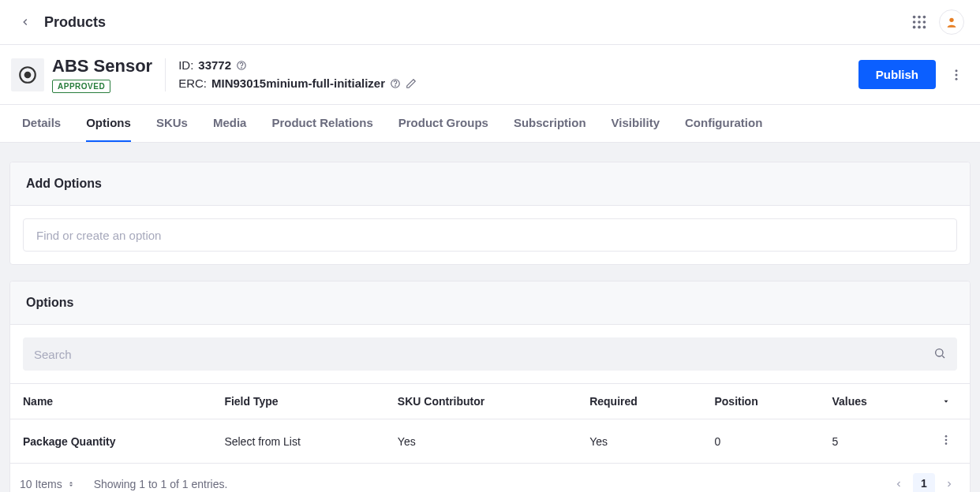 This screenshot has width=980, height=492. Describe the element at coordinates (724, 123) in the screenshot. I see `tab-configuration: Configuration` at that location.